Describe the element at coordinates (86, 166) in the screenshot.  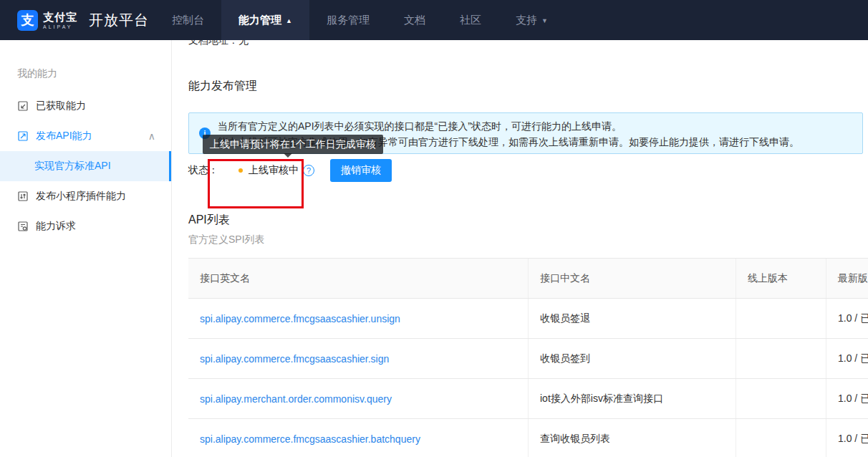
I see `sidebar-item-implement-official-api: 实现官方标准API` at that location.